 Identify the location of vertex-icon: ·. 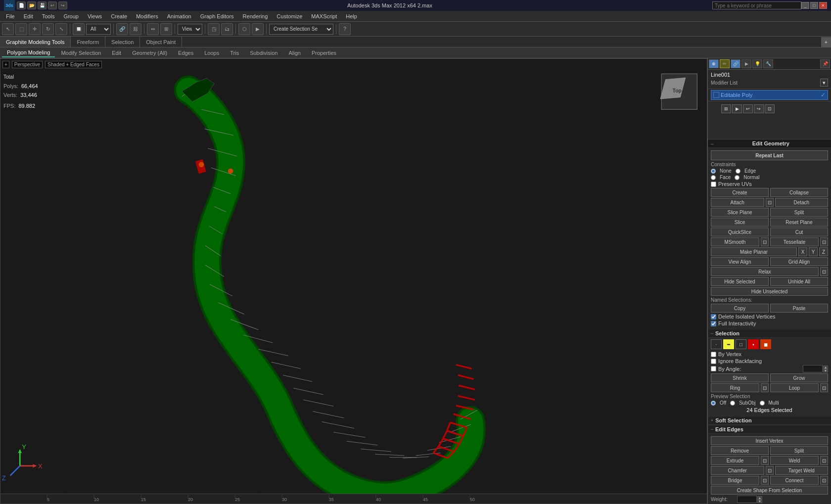
(716, 344).